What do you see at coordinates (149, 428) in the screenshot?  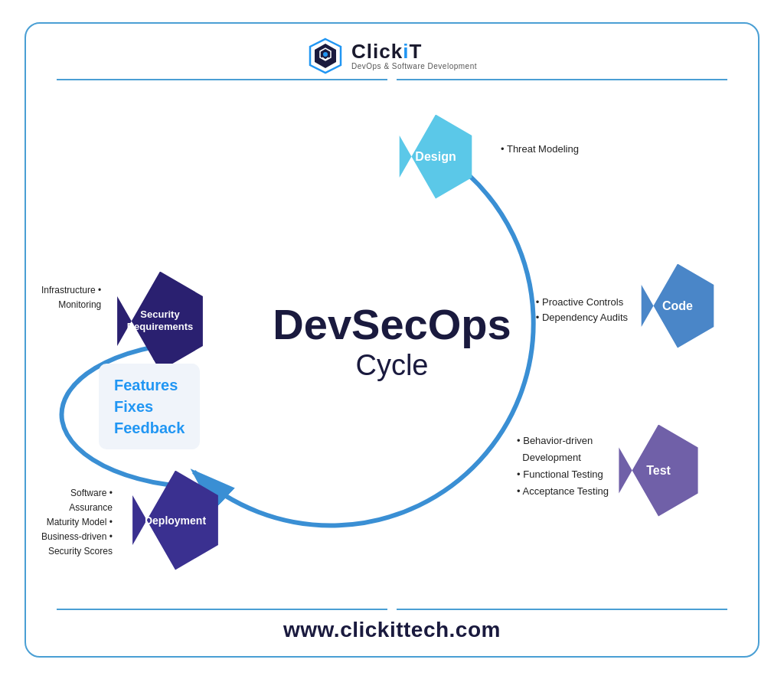 I see `feature-feedback: Feedback` at bounding box center [149, 428].